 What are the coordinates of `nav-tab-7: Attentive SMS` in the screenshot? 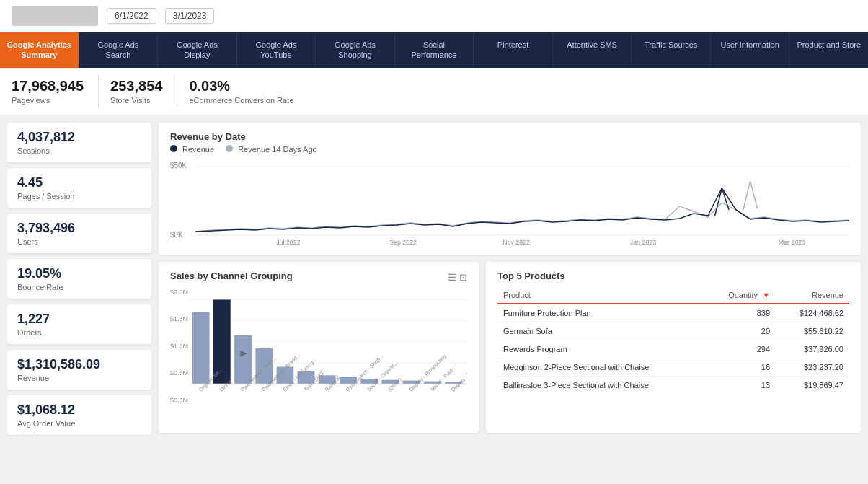 It's located at (593, 50).